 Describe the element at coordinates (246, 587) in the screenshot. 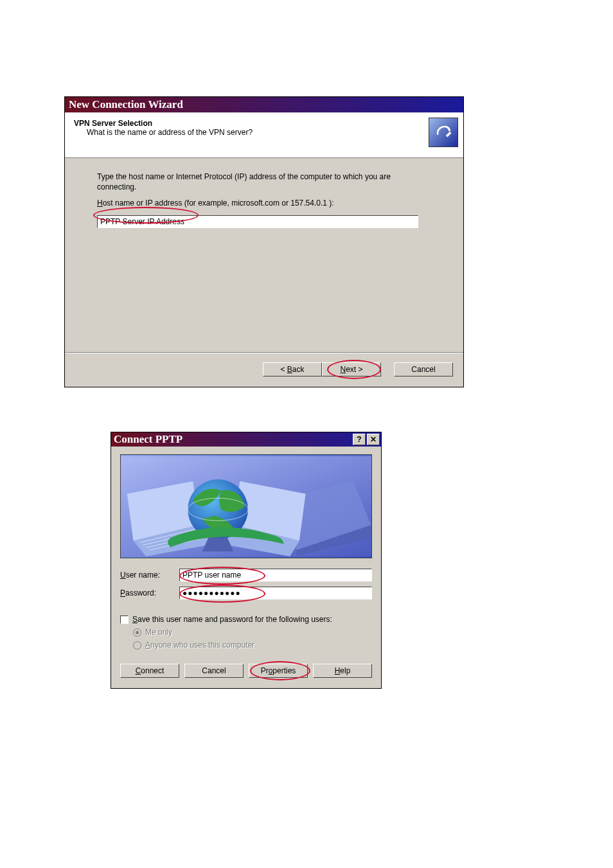

I see `credentials-form: User name: Password: ●●●●●●●●●●●` at that location.